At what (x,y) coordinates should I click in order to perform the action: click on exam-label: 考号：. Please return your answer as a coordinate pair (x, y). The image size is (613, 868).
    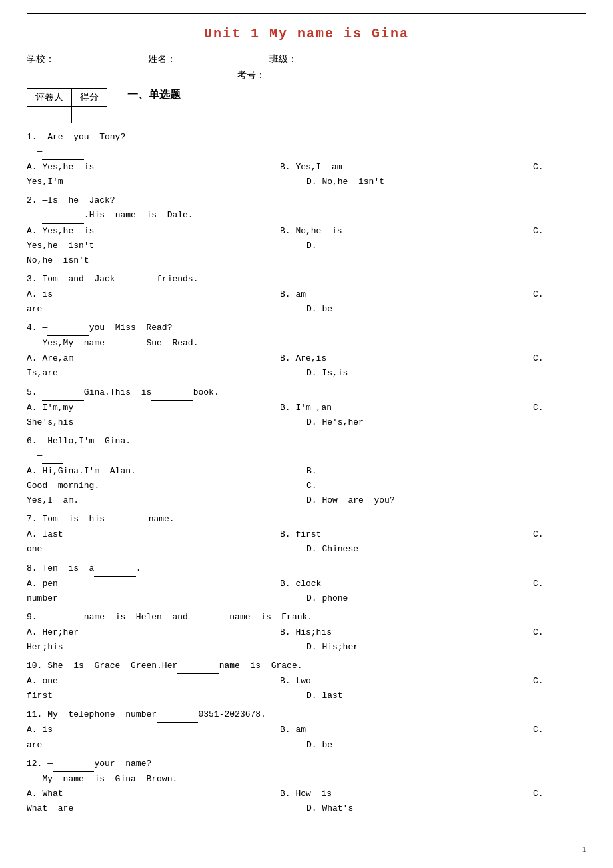
    Looking at the image, I should click on (251, 75).